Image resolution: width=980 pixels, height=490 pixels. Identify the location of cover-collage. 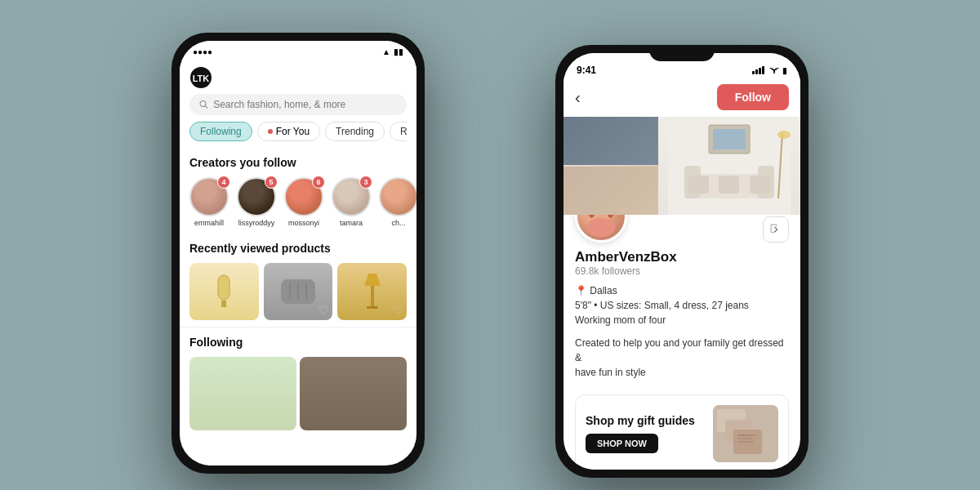
(682, 166).